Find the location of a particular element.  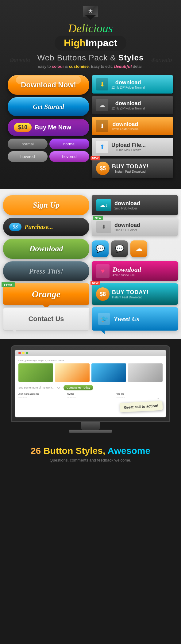

dl-pink-main: Download is located at coordinates (127, 270).